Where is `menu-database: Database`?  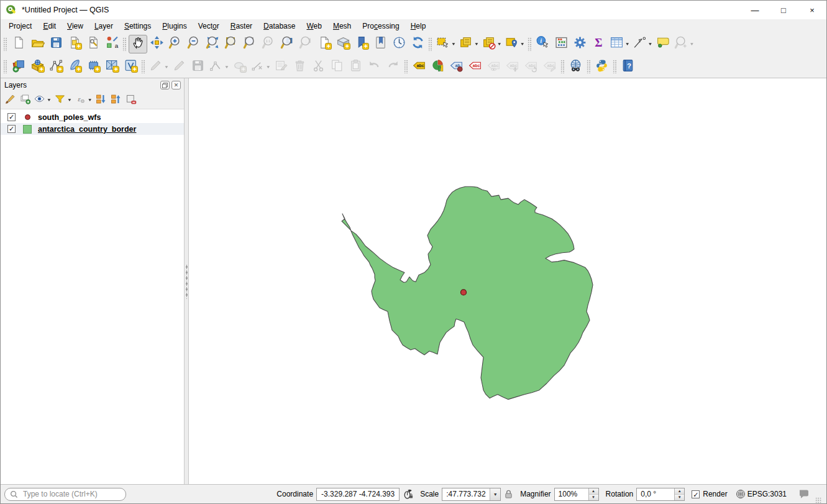 menu-database: Database is located at coordinates (280, 26).